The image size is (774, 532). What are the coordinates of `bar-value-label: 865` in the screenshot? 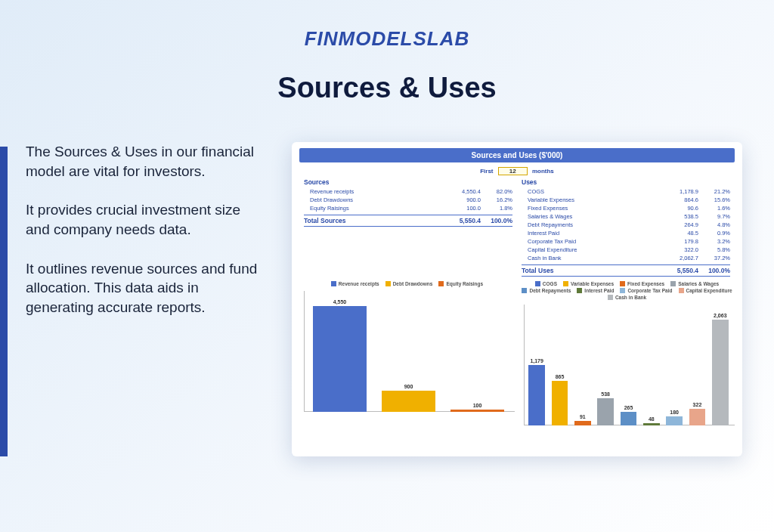 It's located at (560, 376).